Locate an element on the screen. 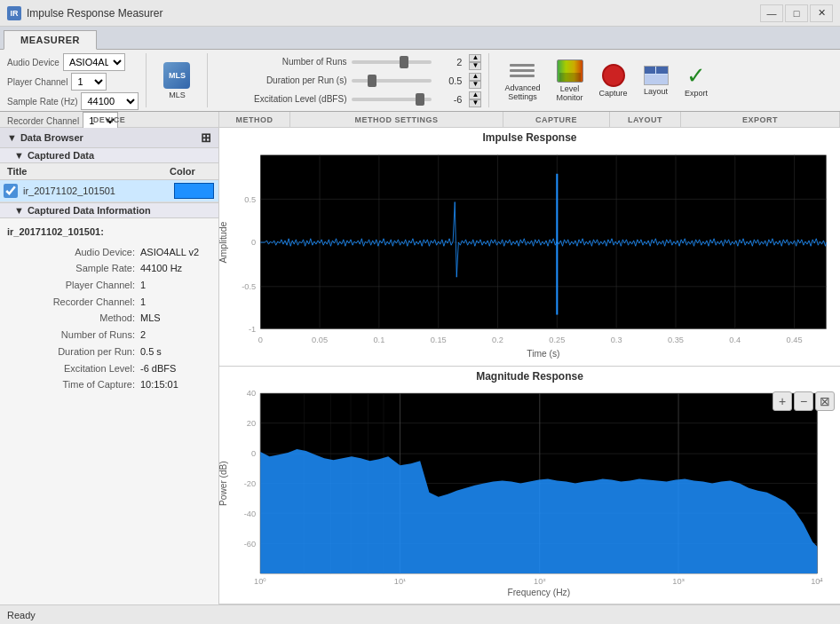 The height and width of the screenshot is (624, 840). info-field-row: Method:MLS is located at coordinates (109, 318).